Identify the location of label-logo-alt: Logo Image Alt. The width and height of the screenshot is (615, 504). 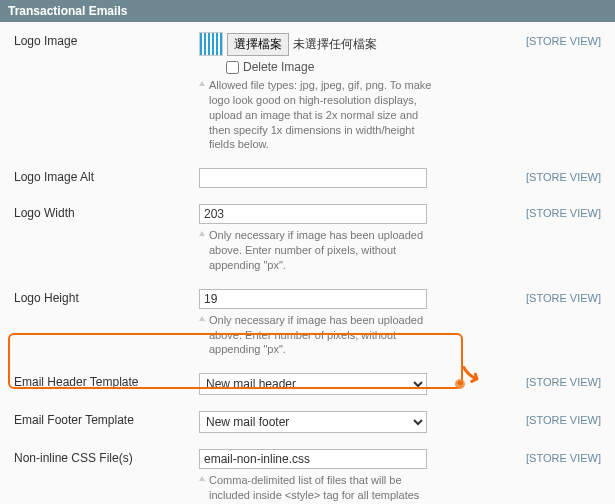
(54, 177).